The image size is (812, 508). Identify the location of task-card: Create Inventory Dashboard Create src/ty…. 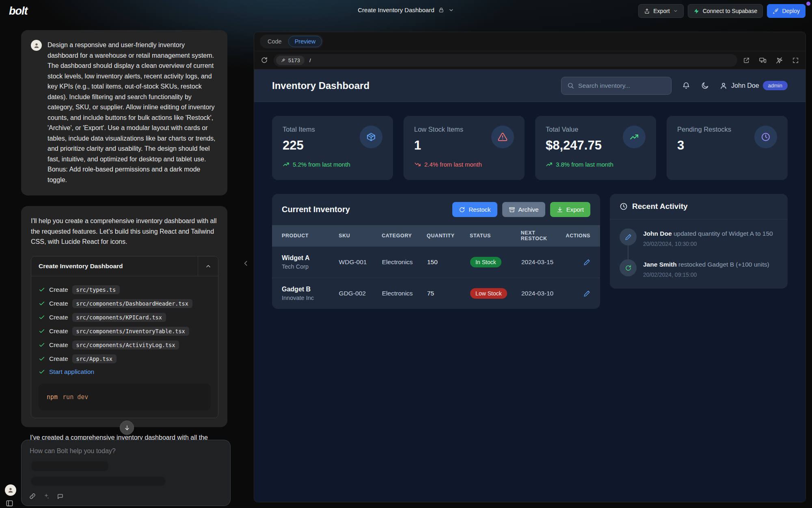
(125, 337).